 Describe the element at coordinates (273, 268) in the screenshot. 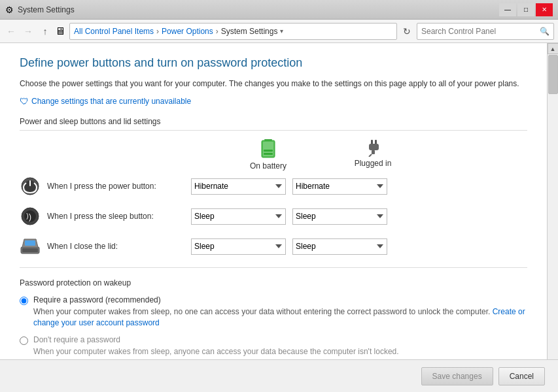

I see `section-divider` at that location.